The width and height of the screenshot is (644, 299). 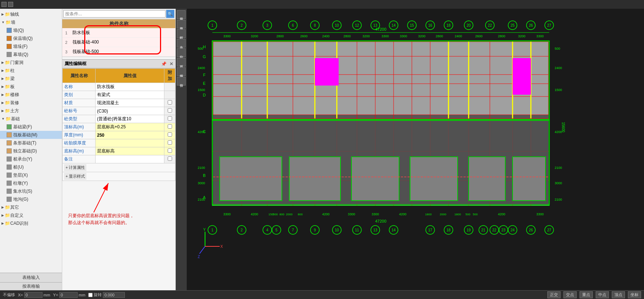 What do you see at coordinates (170, 126) in the screenshot?
I see `top-elev-checkbox` at bounding box center [170, 126].